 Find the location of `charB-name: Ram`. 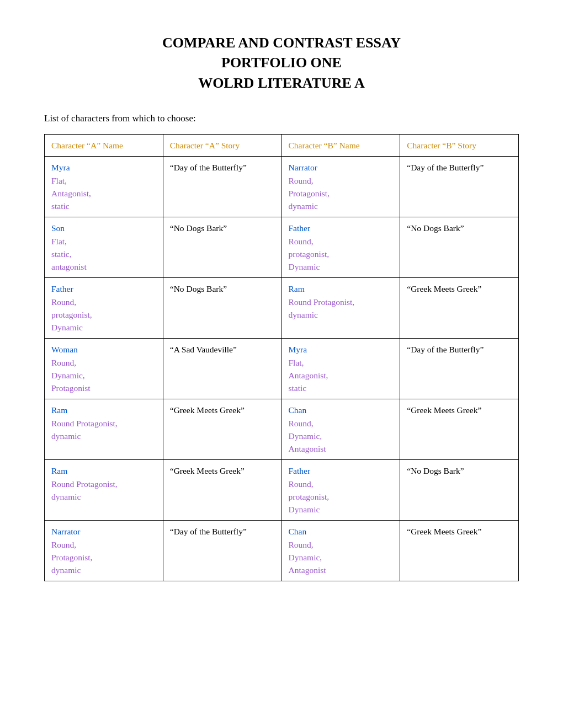

charB-name: Ram is located at coordinates (297, 289).